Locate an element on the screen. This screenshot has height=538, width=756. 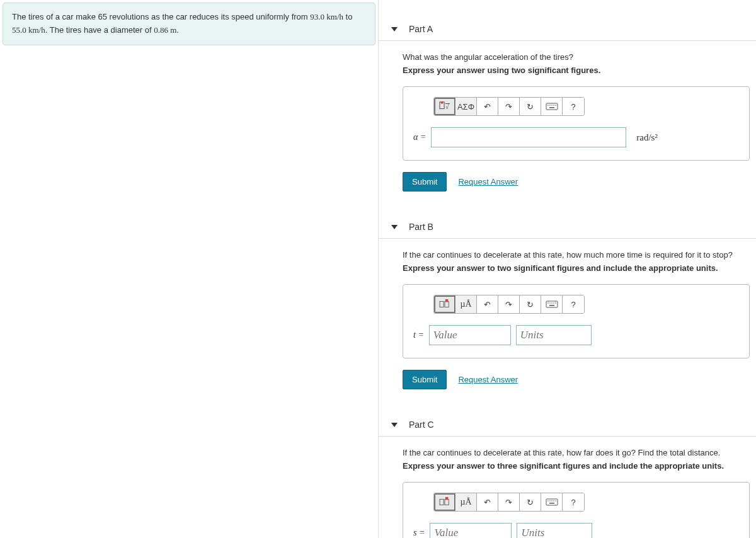
velocity-2: 55.0 km/h is located at coordinates (29, 30).